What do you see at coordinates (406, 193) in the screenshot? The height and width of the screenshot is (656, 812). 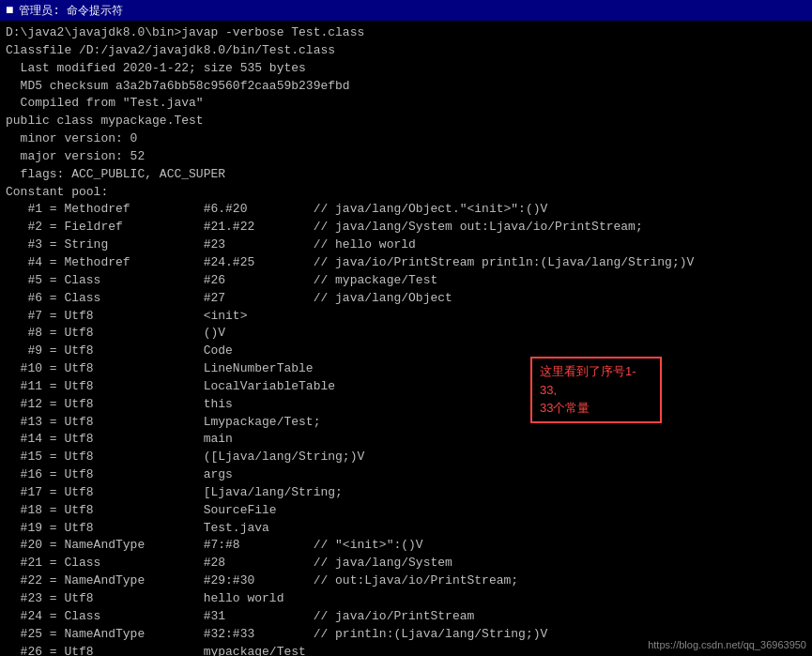 I see `console-line: Constant pool:` at bounding box center [406, 193].